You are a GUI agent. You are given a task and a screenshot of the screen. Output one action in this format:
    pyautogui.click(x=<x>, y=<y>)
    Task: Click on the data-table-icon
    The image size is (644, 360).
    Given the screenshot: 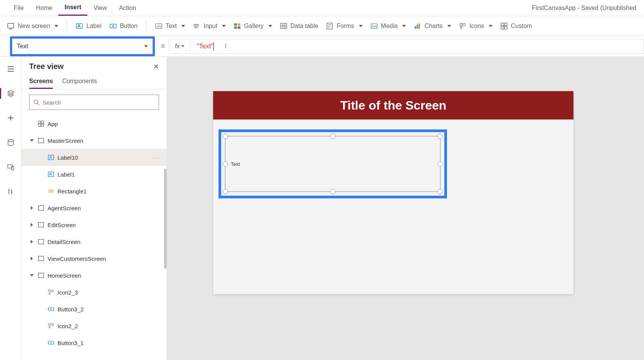 What is the action you would take?
    pyautogui.click(x=284, y=26)
    